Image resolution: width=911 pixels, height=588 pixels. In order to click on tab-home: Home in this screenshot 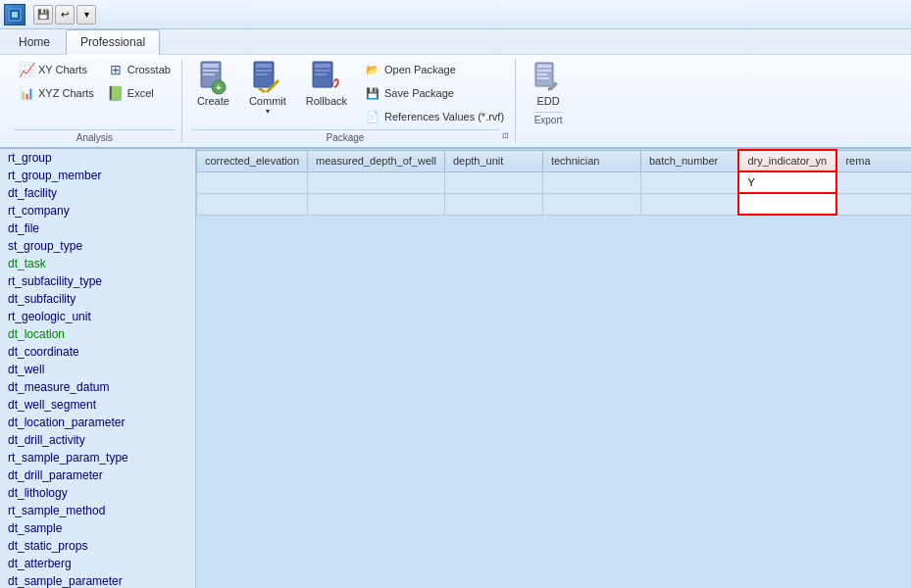, I will do `click(34, 41)`.